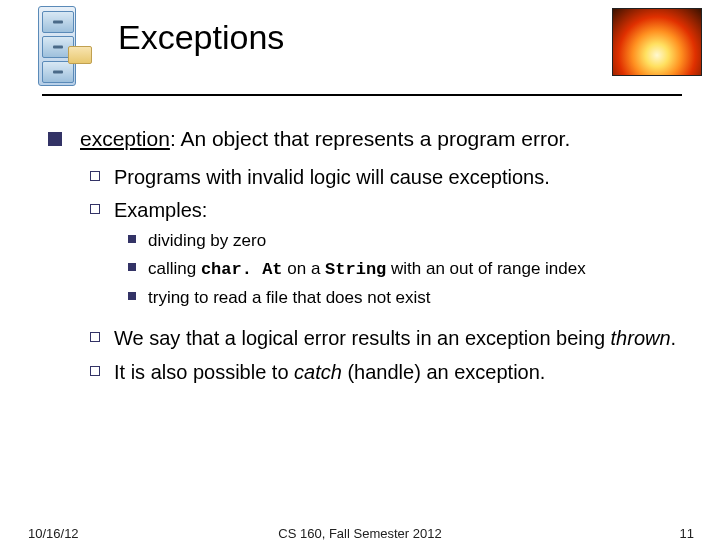 The height and width of the screenshot is (540, 720). Describe the element at coordinates (304, 268) in the screenshot. I see `text-fragment: on a` at that location.